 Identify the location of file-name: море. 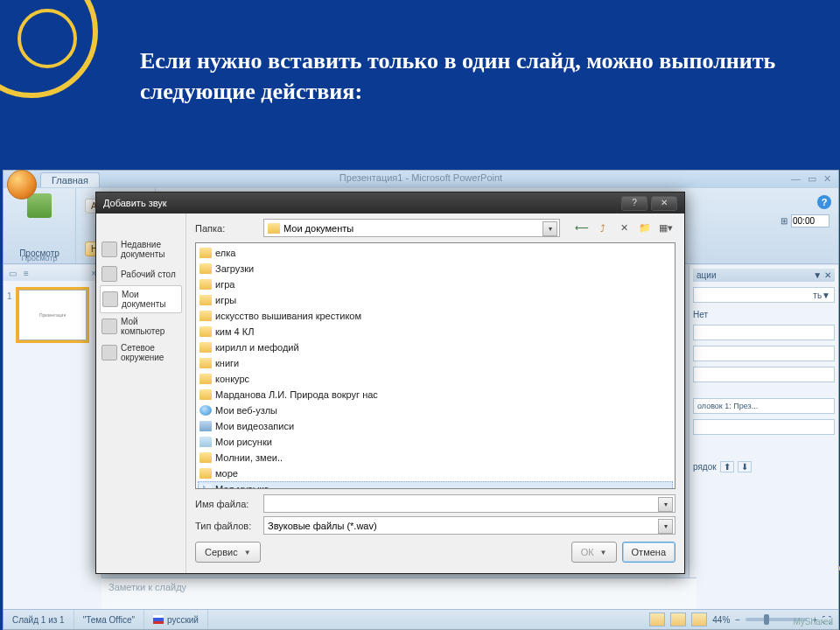
(227, 473).